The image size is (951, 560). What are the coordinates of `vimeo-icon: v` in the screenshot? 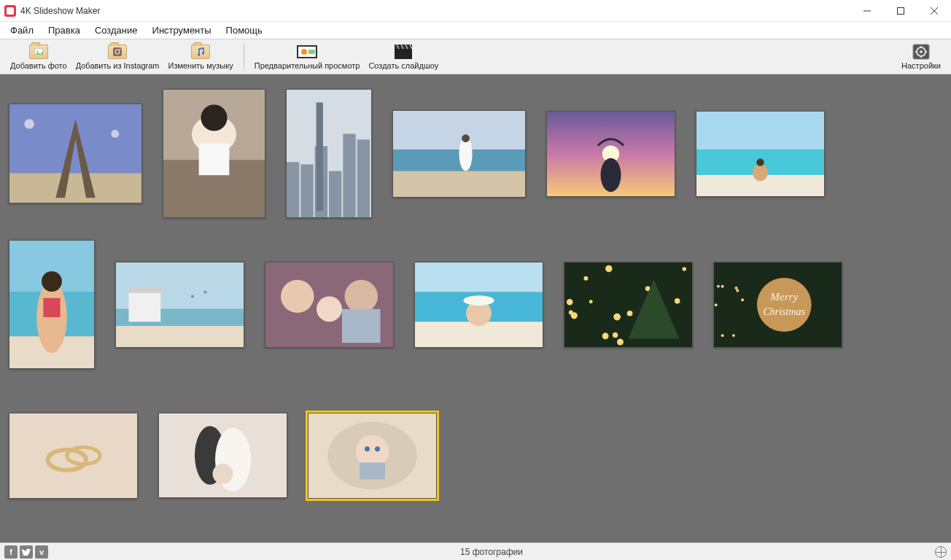 It's located at (42, 552).